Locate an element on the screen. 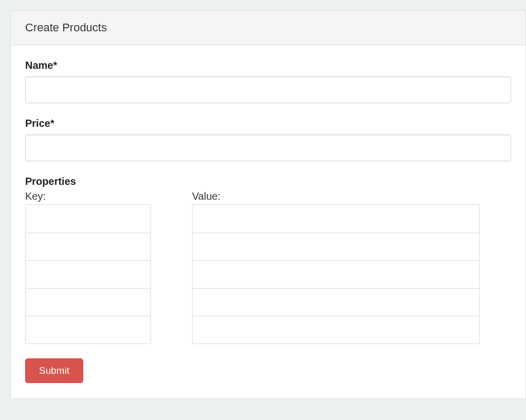  properties-label: Properties is located at coordinates (268, 182).